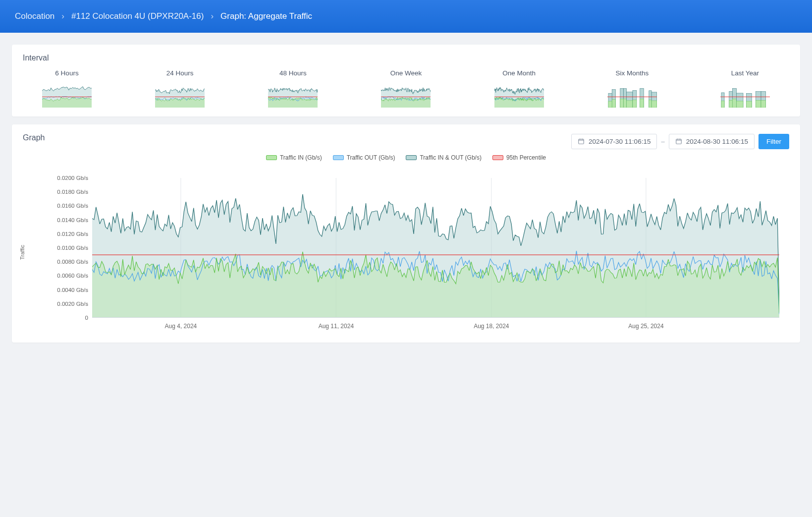 The image size is (812, 517). What do you see at coordinates (406, 158) in the screenshot?
I see `chart-legend: Traffic IN (Gb/s)Traffic OUT (Gb/s)Traff…` at bounding box center [406, 158].